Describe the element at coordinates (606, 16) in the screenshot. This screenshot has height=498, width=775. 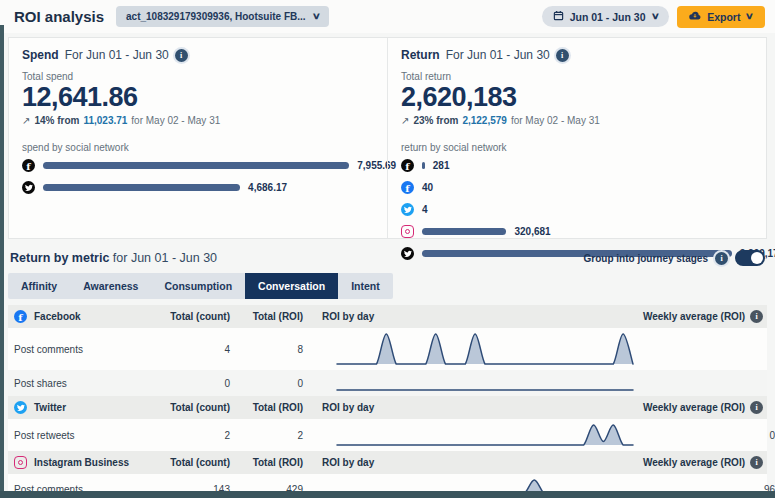
I see `date-range-picker: Jun 01 - Jun 30 ∨` at that location.